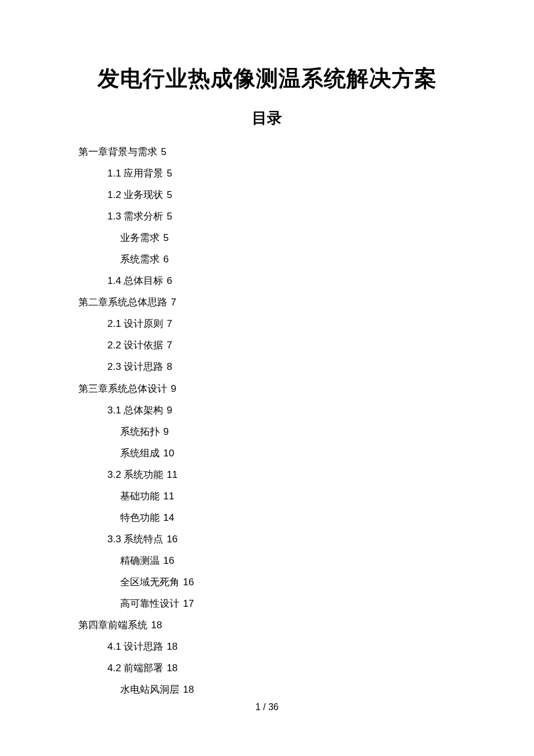  I want to click on toc-entry: 1.4 总体目标 6, so click(282, 281).